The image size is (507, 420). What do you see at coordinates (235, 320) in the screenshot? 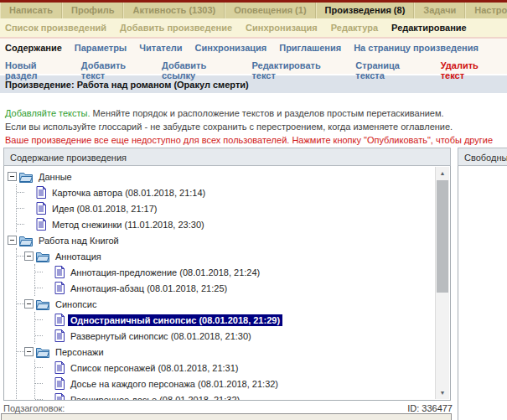
I see `tree-item: Одностраничный синопсис (08.01.2018, 21:…` at bounding box center [235, 320].